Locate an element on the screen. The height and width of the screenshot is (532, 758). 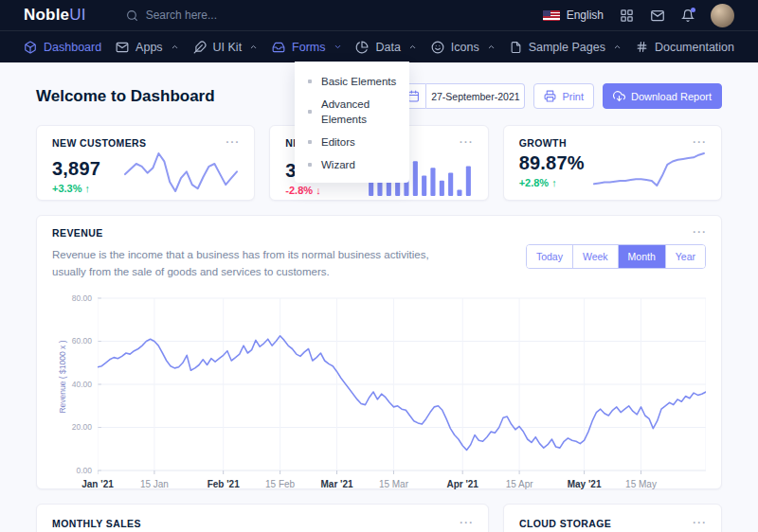
date-picker is located at coordinates (462, 97).